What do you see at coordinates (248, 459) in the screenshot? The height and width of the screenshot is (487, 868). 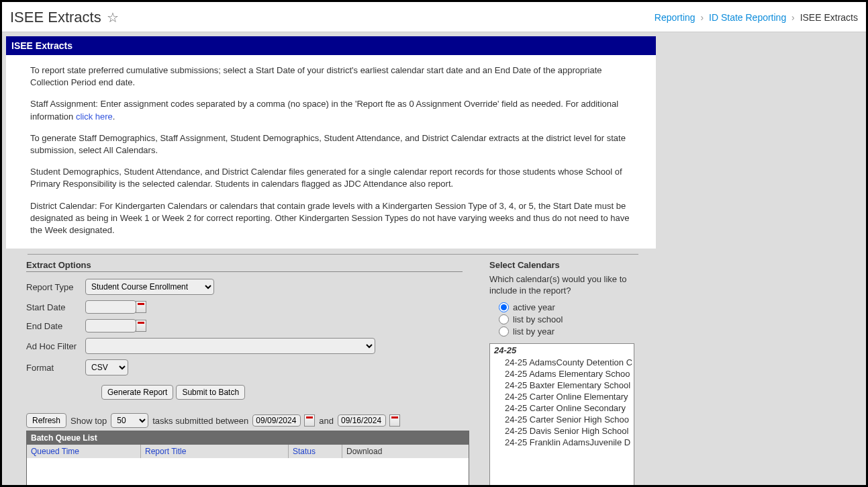 I see `batch-queue-table: Batch Queue List Queued Time Report Titl…` at bounding box center [248, 459].